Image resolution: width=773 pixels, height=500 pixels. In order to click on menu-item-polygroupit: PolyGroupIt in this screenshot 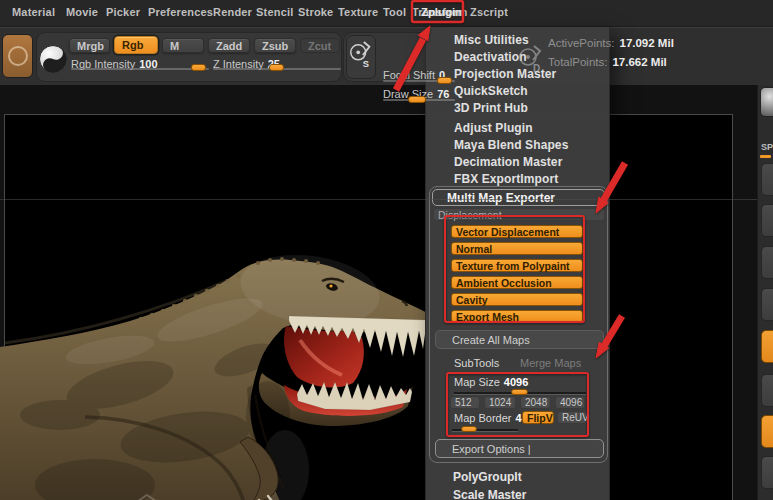, I will do `click(518, 478)`.